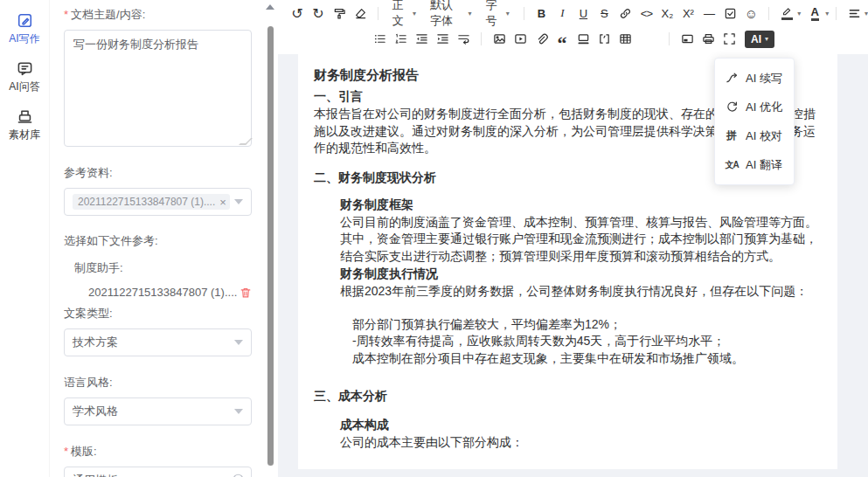  What do you see at coordinates (157, 411) in the screenshot?
I see `style-select: 学术风格` at bounding box center [157, 411].